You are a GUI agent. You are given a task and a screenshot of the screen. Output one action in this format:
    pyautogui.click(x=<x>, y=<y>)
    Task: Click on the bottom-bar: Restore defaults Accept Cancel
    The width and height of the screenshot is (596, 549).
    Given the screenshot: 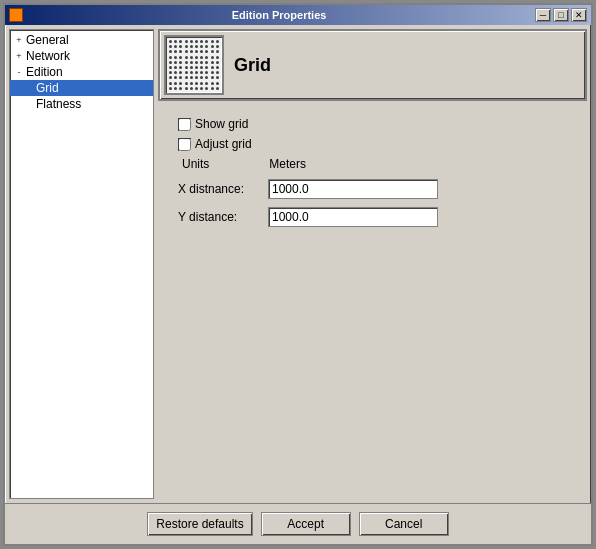 What is the action you would take?
    pyautogui.click(x=298, y=524)
    